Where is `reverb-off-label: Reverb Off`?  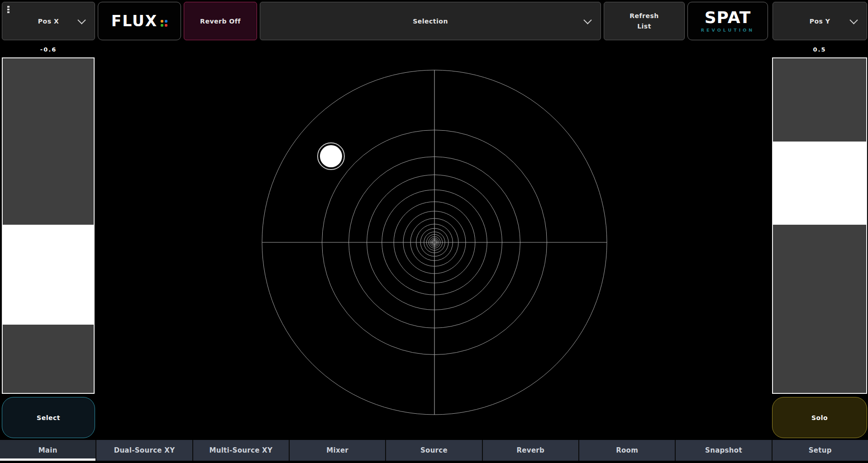
reverb-off-label: Reverb Off is located at coordinates (220, 21).